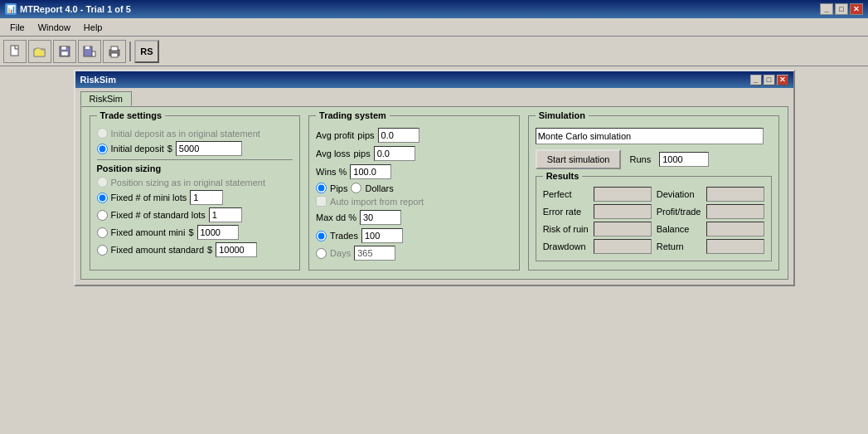 Image resolution: width=868 pixels, height=434 pixels. I want to click on toolbar-open-button, so click(40, 51).